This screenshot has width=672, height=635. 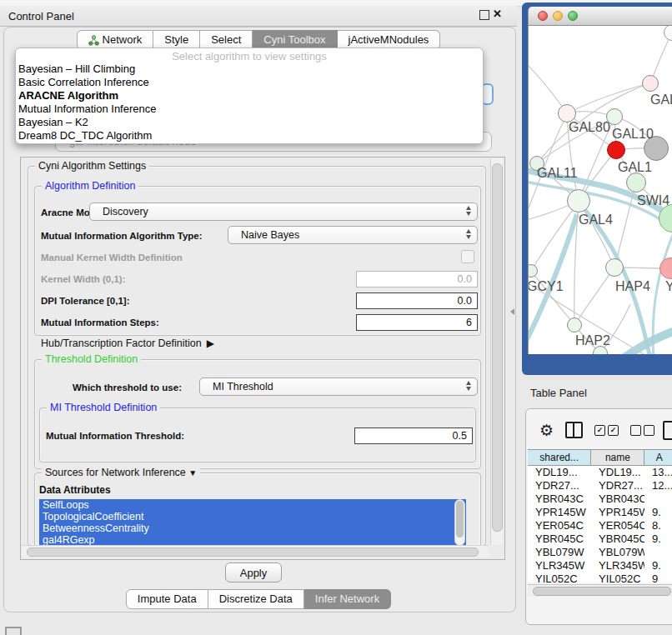 What do you see at coordinates (589, 128) in the screenshot?
I see `network-node-label: GAL80` at bounding box center [589, 128].